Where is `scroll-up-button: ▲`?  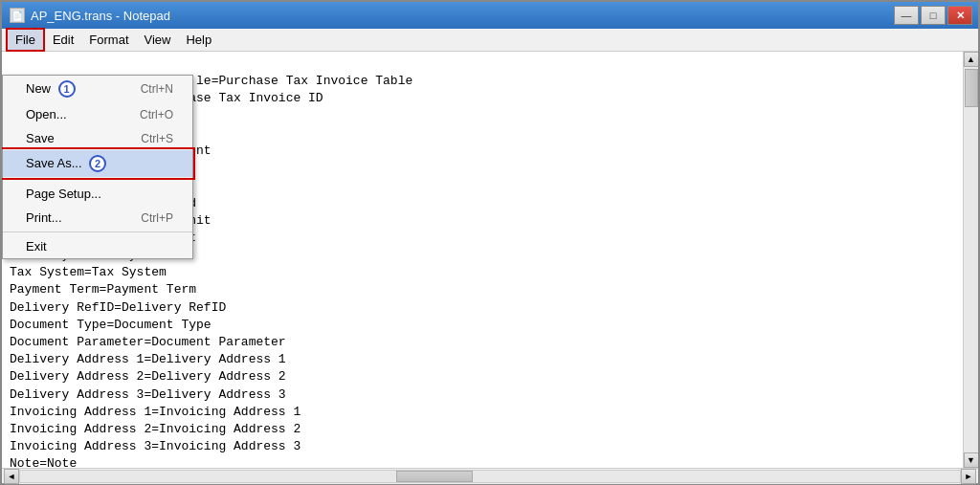
scroll-up-button: ▲ is located at coordinates (971, 59).